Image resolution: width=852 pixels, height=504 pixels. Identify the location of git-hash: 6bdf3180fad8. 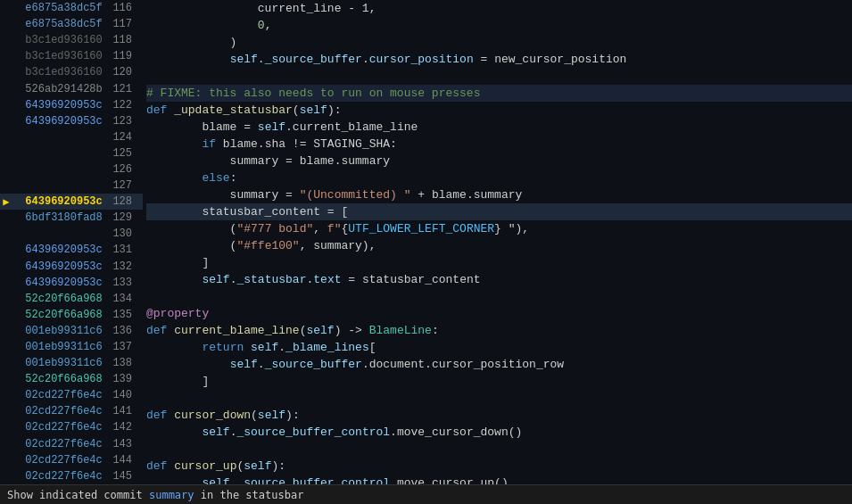
(61, 218).